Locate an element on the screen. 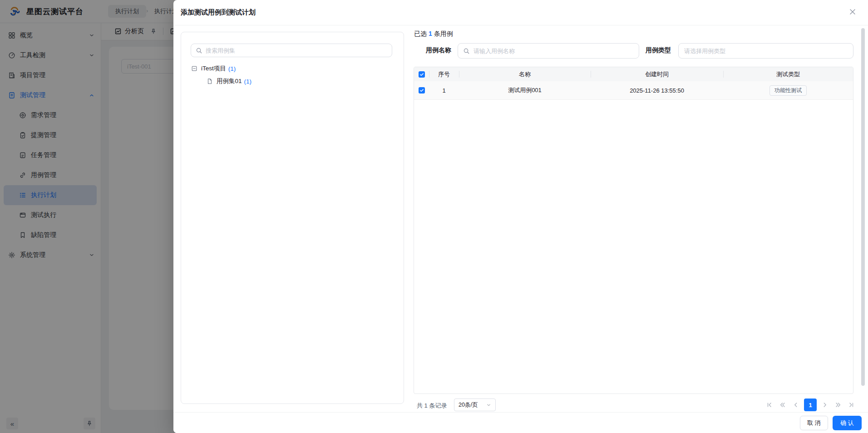 This screenshot has width=868, height=433. chevron-down-icon is located at coordinates (488, 405).